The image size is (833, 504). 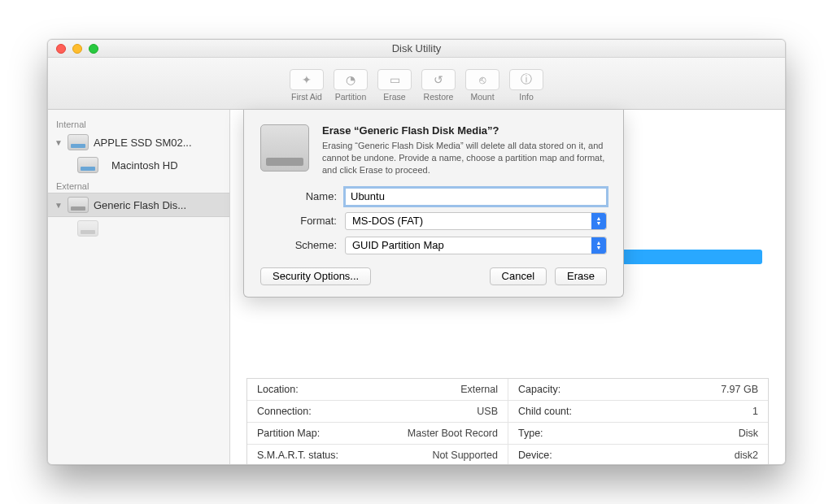 What do you see at coordinates (377, 389) in the screenshot?
I see `info-cell-location: Location:External` at bounding box center [377, 389].